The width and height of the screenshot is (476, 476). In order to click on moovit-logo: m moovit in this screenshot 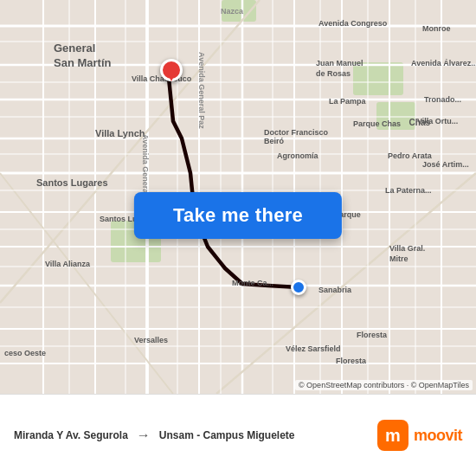, I will do `click(420, 435)`.